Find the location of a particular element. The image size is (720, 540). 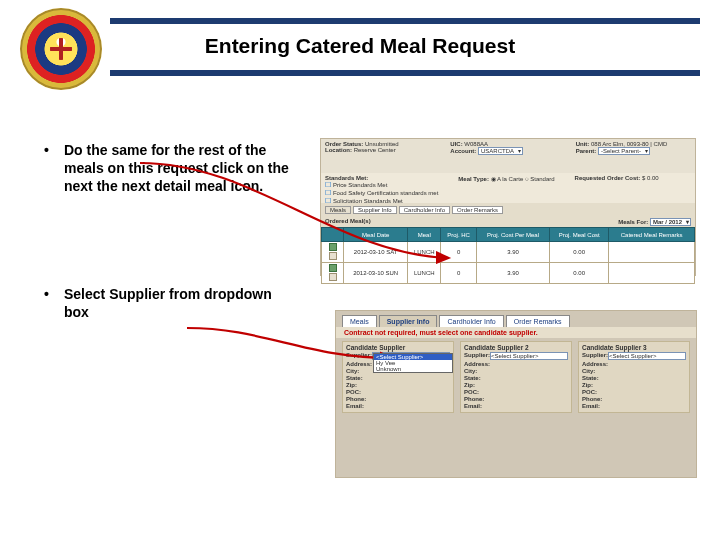

divider-top is located at coordinates (405, 21).